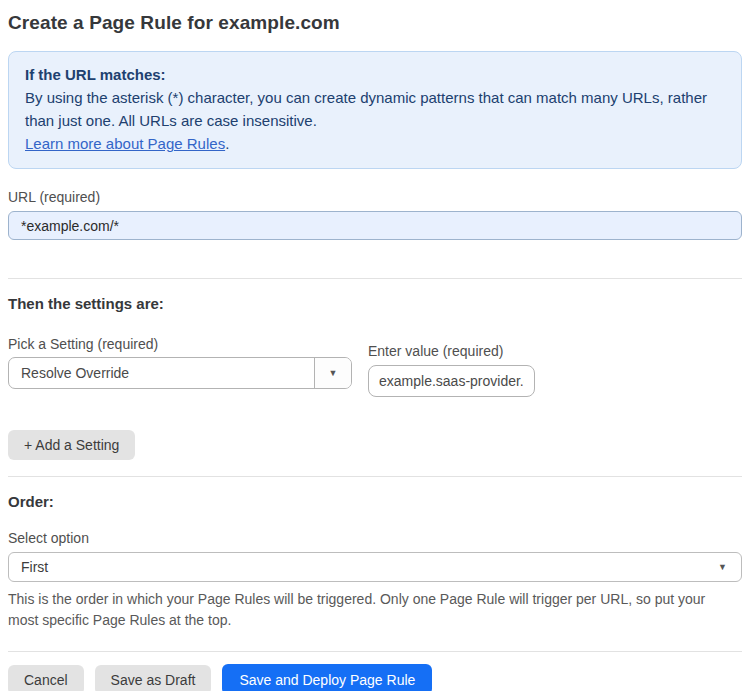  What do you see at coordinates (452, 381) in the screenshot?
I see `setting-value-input` at bounding box center [452, 381].